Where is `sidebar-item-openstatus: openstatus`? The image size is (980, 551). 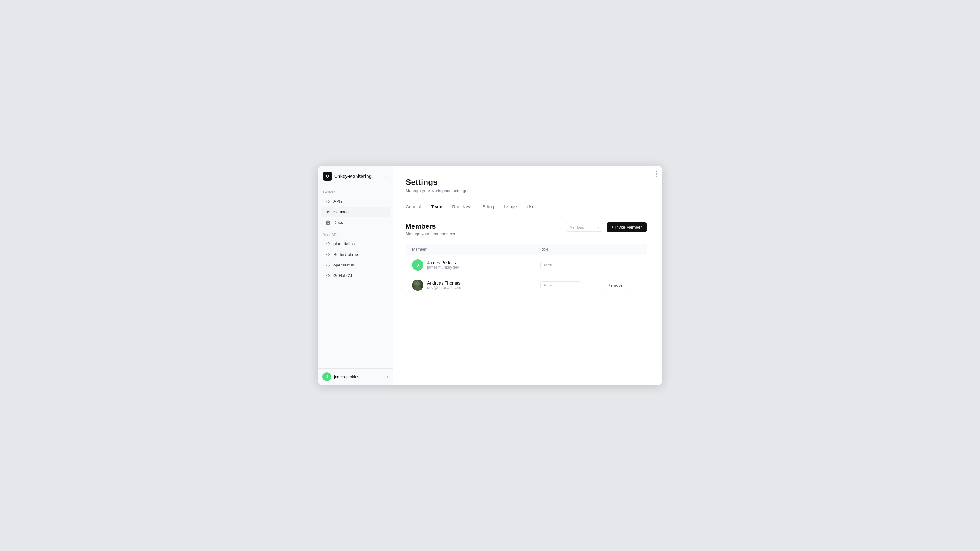 sidebar-item-openstatus: openstatus is located at coordinates (355, 265).